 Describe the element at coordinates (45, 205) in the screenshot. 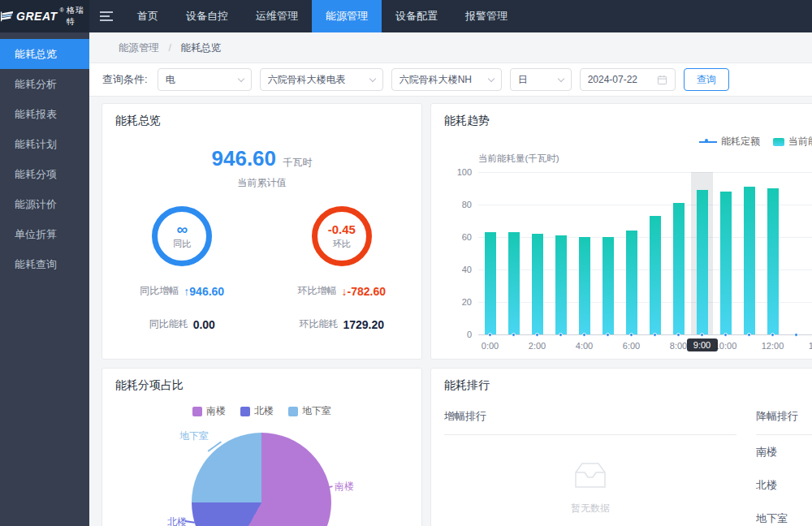

I see `sidebar-item-energy-pricing: 能源计价` at that location.